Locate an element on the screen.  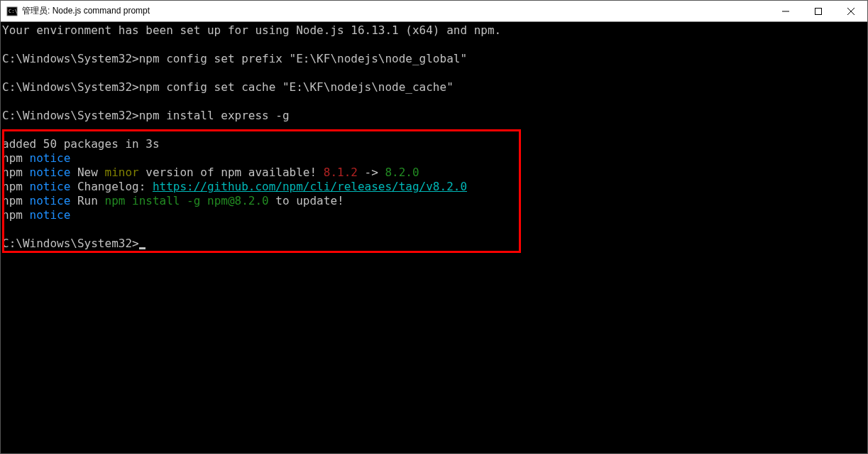
terminal-icon: C:\ is located at coordinates (12, 11).